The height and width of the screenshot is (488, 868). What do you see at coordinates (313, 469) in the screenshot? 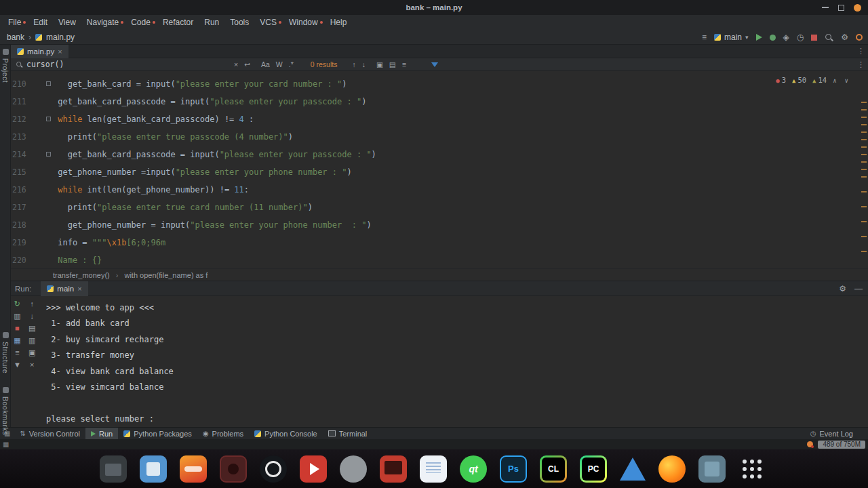
I see `video-app` at bounding box center [313, 469].